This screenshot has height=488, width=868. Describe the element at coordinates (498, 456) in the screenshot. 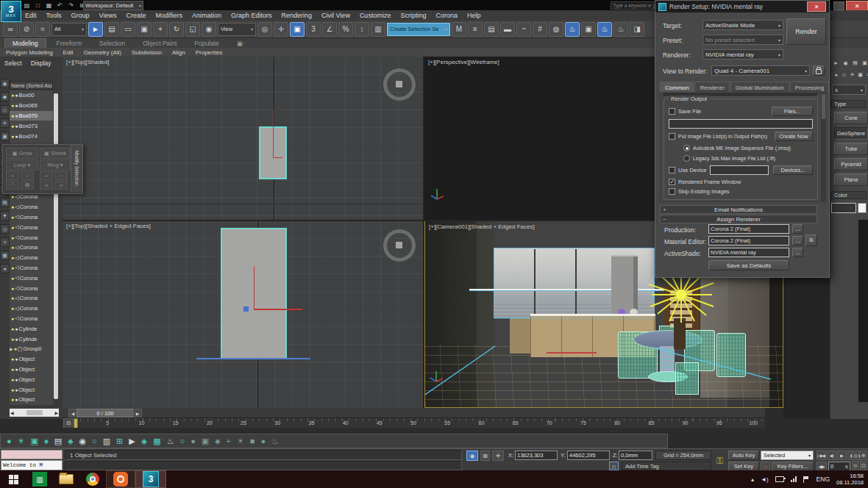

I see `coordinate-mode-icon: ✛` at that location.